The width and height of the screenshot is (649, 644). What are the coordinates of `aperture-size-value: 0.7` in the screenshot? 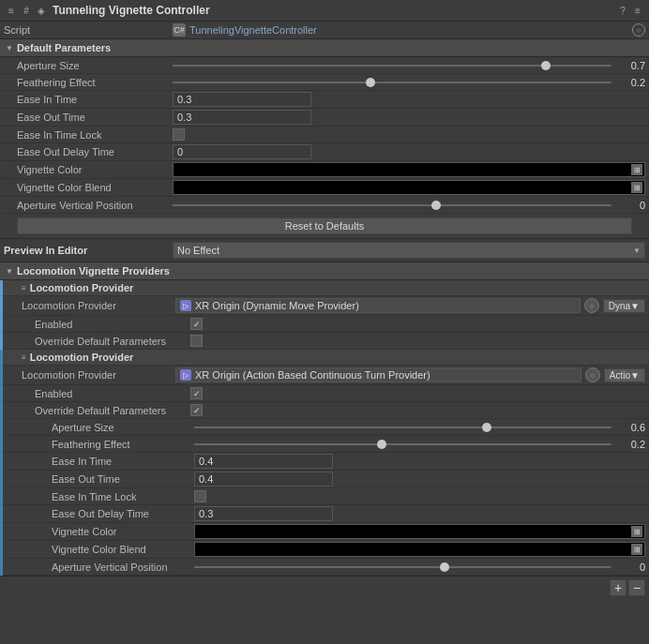 It's located at (409, 66).